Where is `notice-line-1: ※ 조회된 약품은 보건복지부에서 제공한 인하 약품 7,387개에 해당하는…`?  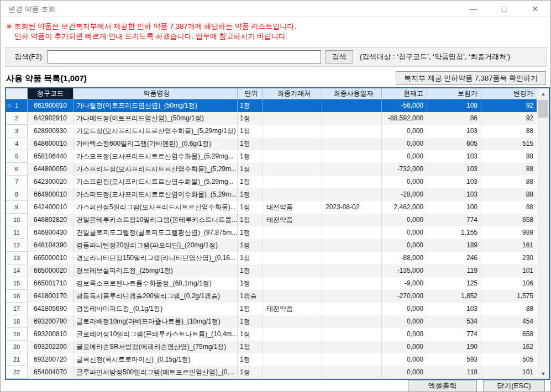 notice-line-1: ※ 조회된 약품은 보건복지부에서 제공한 인하 약품 7,387개에 해당하는… is located at coordinates (151, 27).